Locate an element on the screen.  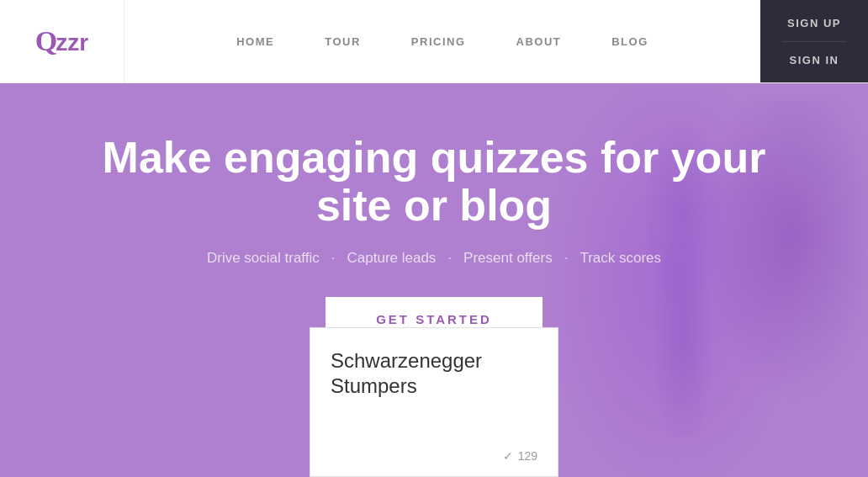
quiz-card-footer: ✓ 129 is located at coordinates (434, 456).